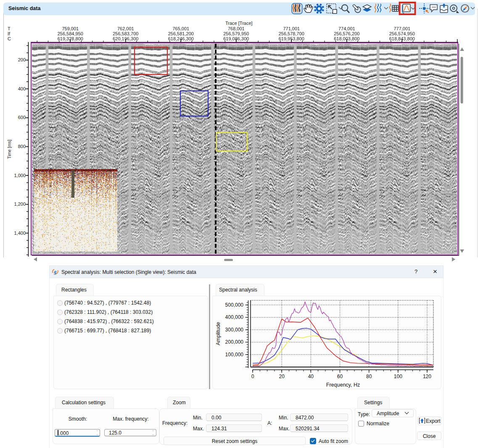  What do you see at coordinates (235, 317) in the screenshot?
I see `svg-text: 400,000` at bounding box center [235, 317].